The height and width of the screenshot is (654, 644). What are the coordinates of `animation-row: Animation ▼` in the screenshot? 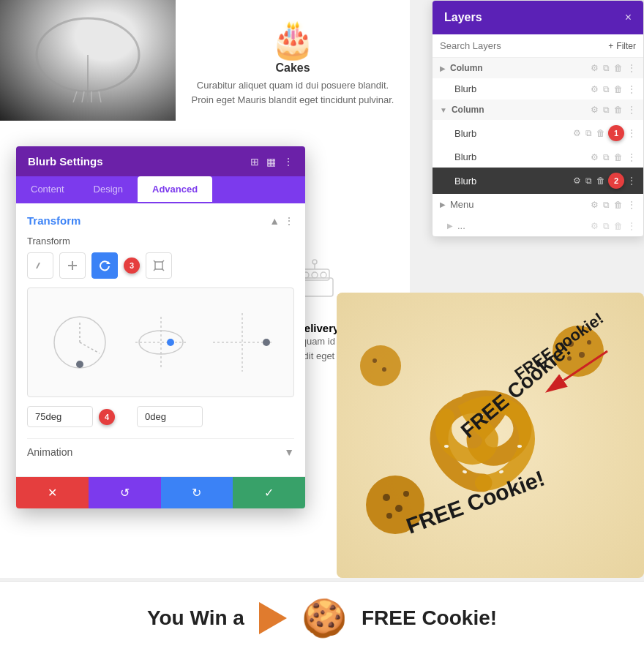 It's located at (161, 452).